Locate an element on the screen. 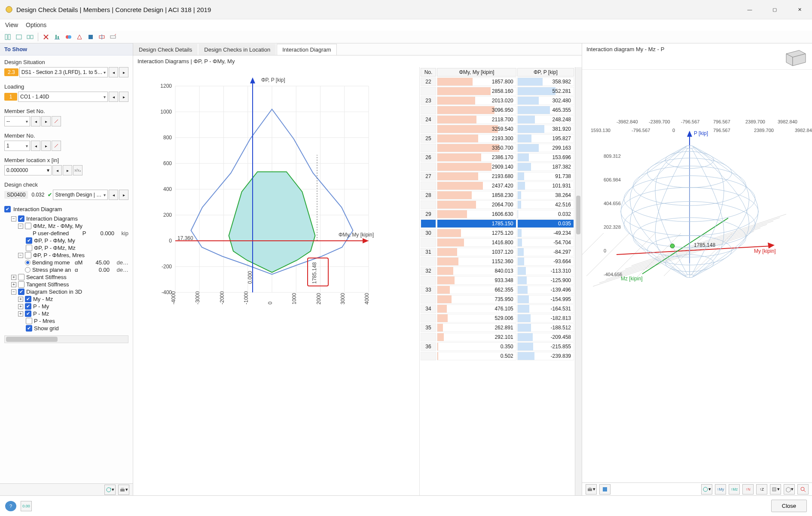 The height and width of the screenshot is (516, 812). table-row: 262386.170153.696 is located at coordinates (498, 157).